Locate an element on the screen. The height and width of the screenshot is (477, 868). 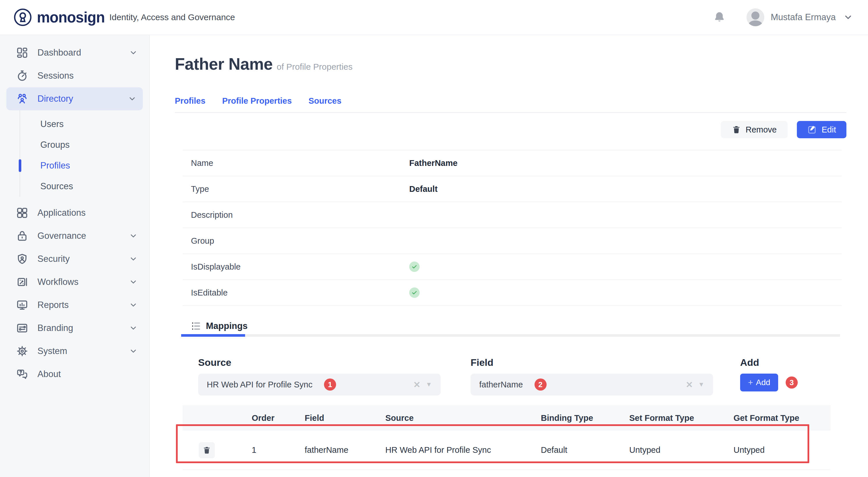
sidebar-item-label: Sources is located at coordinates (57, 186).